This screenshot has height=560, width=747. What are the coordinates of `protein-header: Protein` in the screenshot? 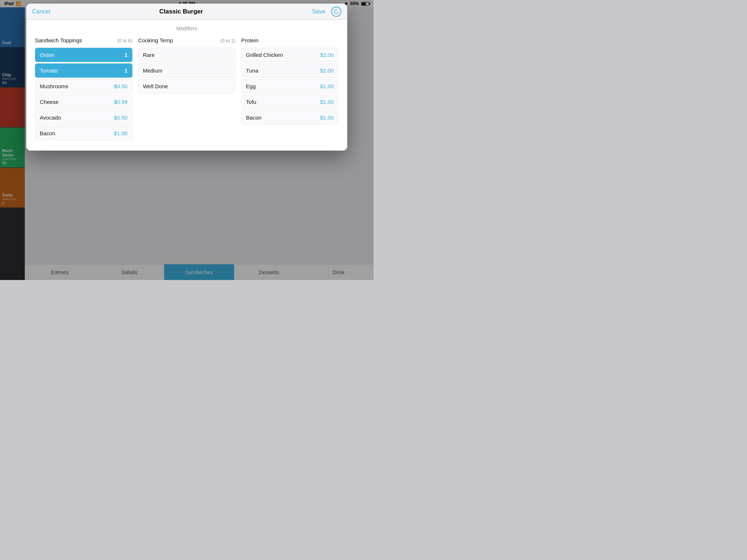 It's located at (290, 41).